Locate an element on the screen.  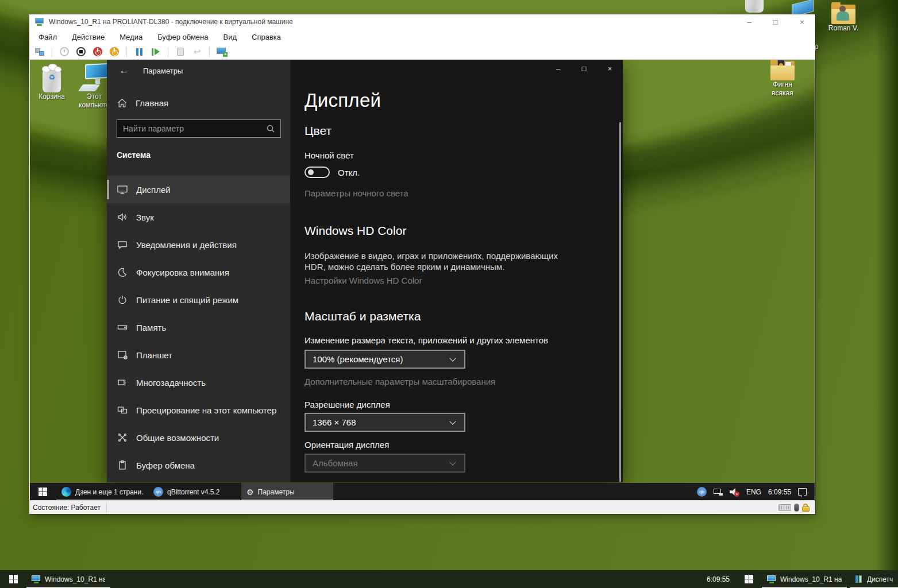
night-light-state: Откл. is located at coordinates (349, 172).